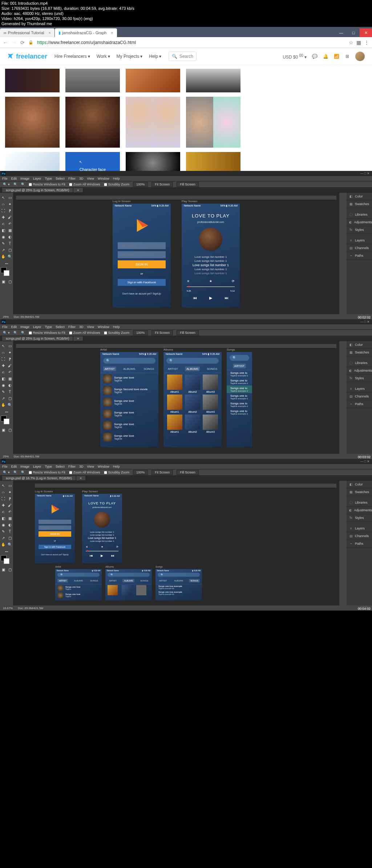 This screenshot has width=372, height=868. I want to click on nav-hire: Hire Freelancers ▾, so click(72, 56).